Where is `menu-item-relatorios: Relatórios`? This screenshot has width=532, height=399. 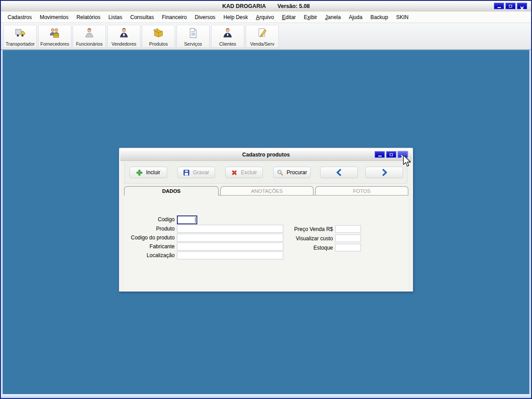
menu-item-relatorios: Relatórios is located at coordinates (88, 17).